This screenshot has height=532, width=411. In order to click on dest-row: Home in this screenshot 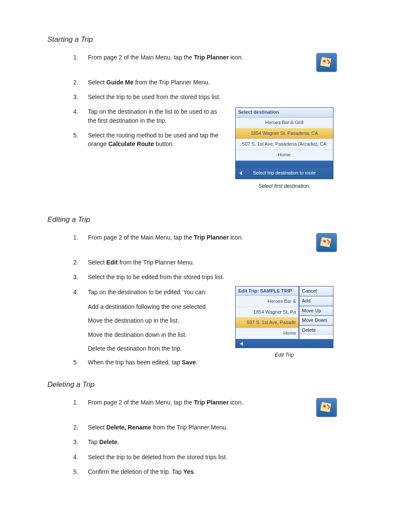, I will do `click(284, 155)`.